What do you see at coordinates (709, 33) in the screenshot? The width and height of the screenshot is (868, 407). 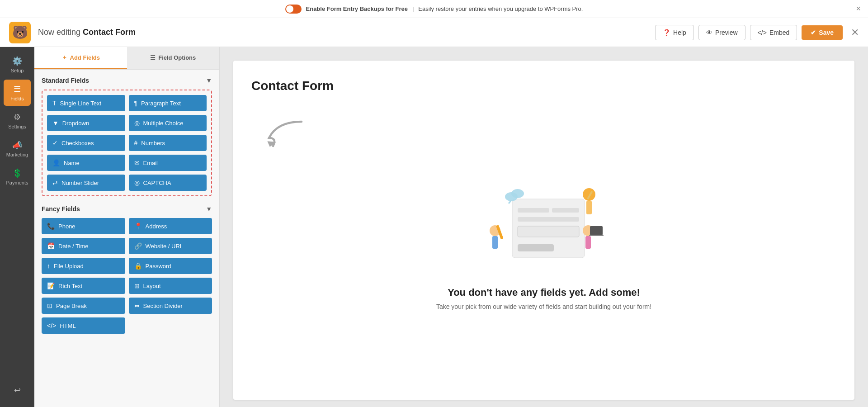 I see `preview-icon: 👁` at bounding box center [709, 33].